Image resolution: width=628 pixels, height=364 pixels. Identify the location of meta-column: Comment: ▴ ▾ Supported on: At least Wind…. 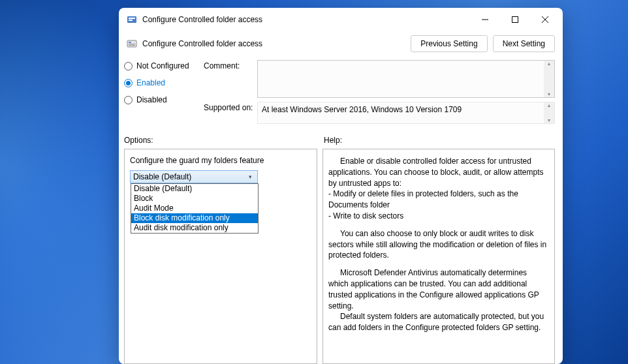
(379, 92).